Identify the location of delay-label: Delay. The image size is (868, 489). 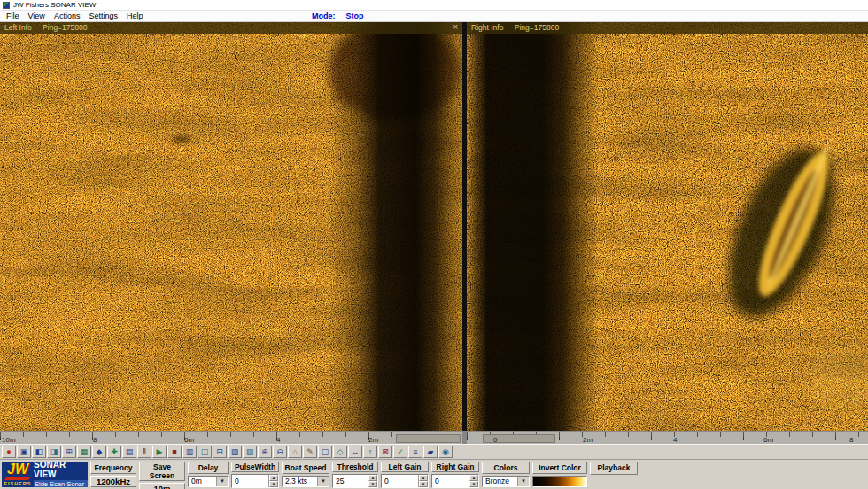
(208, 468).